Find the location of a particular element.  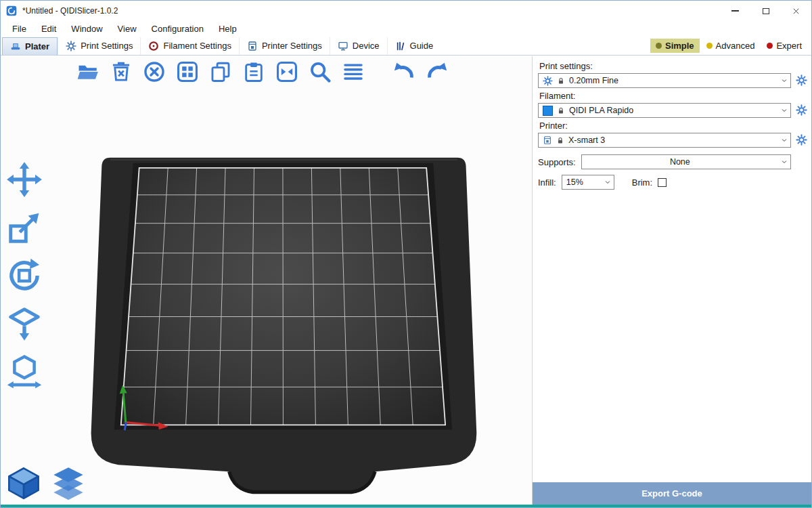

minimize-button is located at coordinates (735, 11).